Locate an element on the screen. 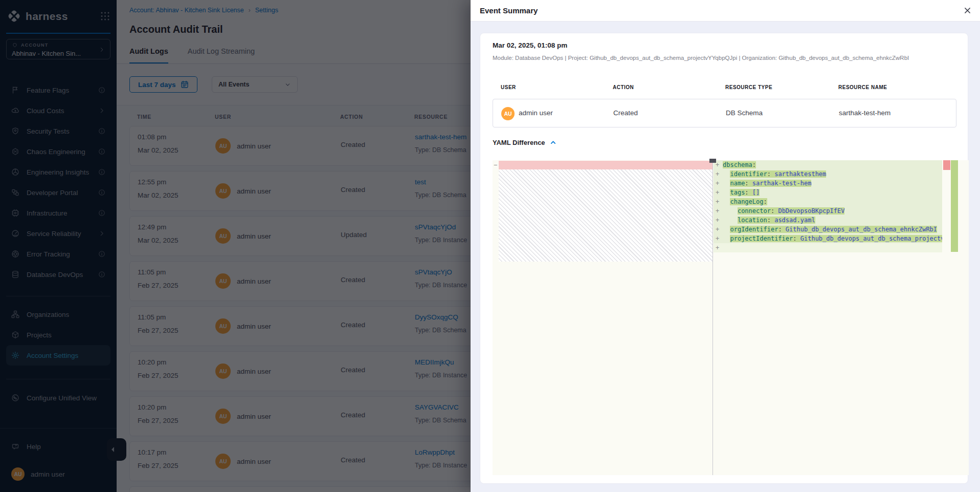 This screenshot has width=980, height=492. overview-ruler-added-mark is located at coordinates (954, 206).